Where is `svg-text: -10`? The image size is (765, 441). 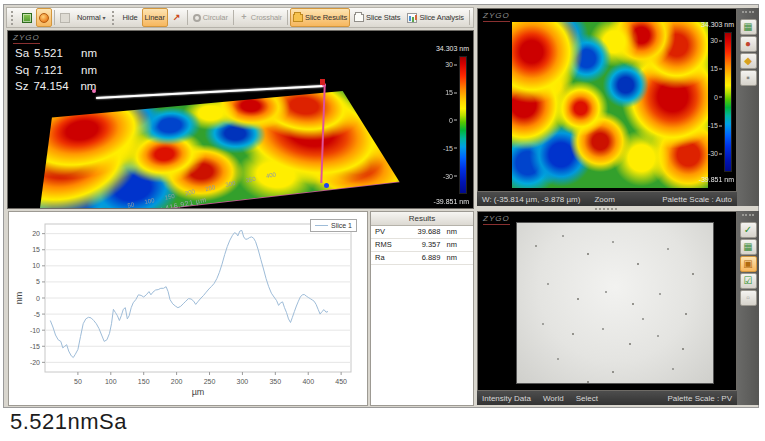
svg-text: -10 is located at coordinates (35, 330).